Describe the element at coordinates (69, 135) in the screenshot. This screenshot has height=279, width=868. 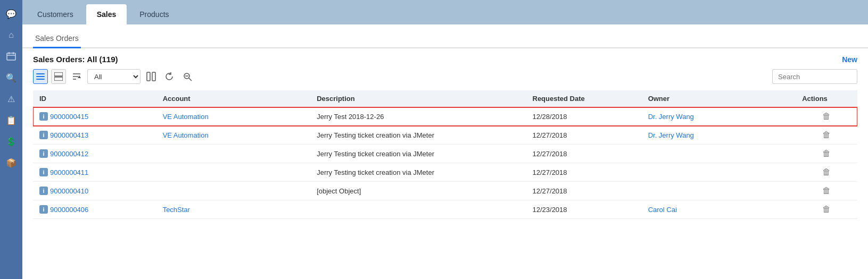
I see `order-id-link: 9000000413` at that location.